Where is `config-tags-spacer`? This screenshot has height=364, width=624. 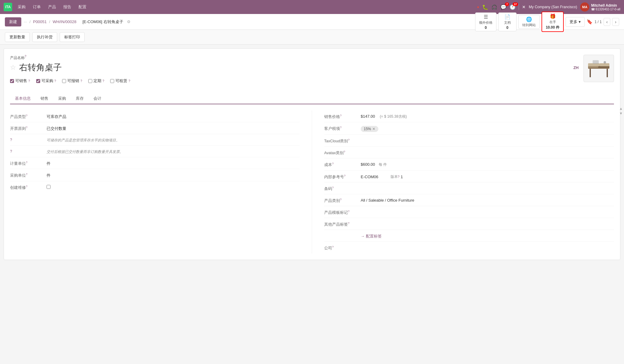 config-tags-spacer is located at coordinates (342, 233).